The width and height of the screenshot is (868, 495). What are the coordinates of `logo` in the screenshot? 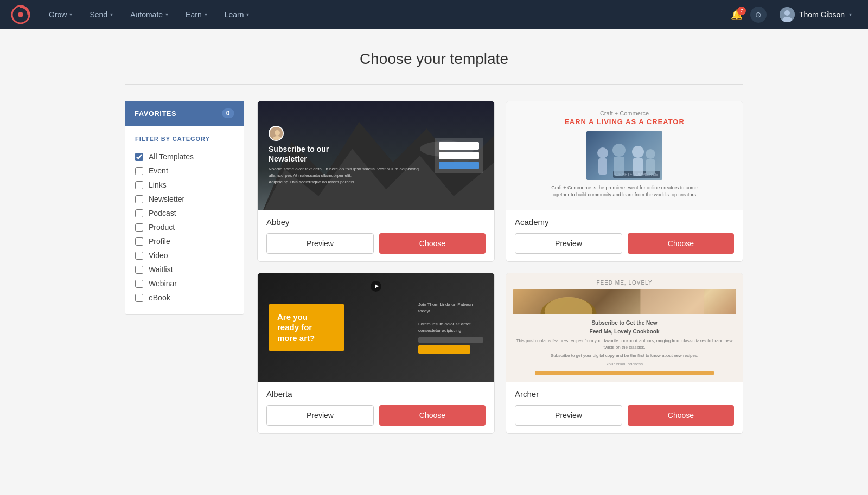 It's located at (21, 15).